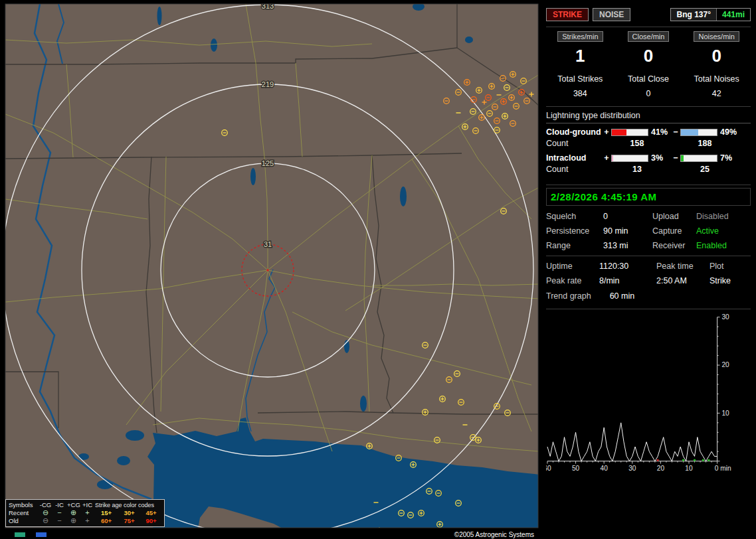 The image size is (756, 539). I want to click on cg-minus-old-icon: ⊖, so click(45, 520).